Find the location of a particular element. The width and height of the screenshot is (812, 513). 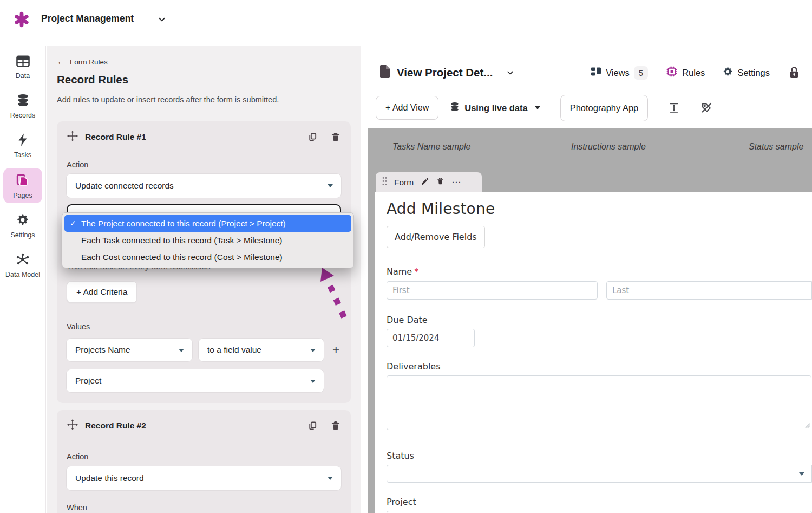

project-input is located at coordinates (599, 512).